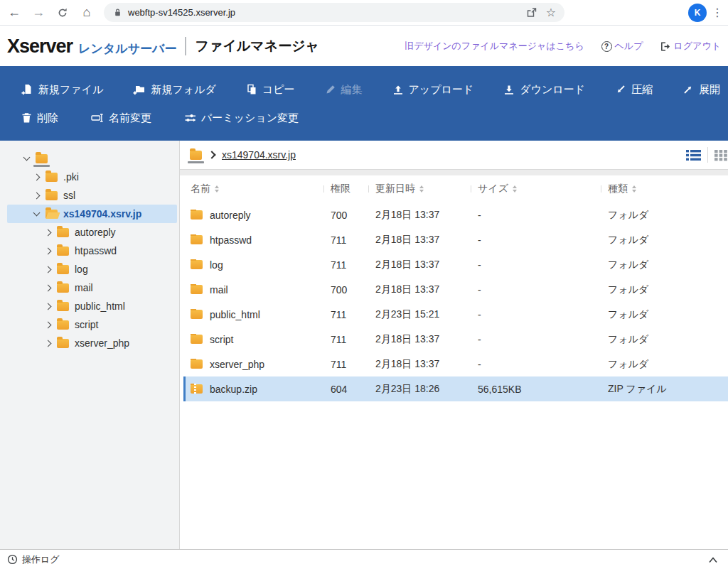  Describe the element at coordinates (92, 269) in the screenshot. I see `tree-item: log` at that location.